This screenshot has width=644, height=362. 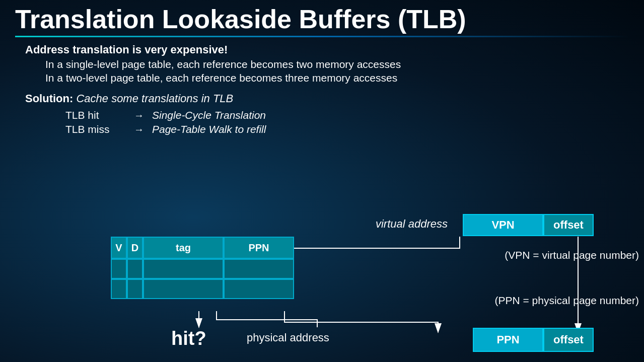 What do you see at coordinates (139, 130) in the screenshot?
I see `tlb-miss-arrow: →` at bounding box center [139, 130].